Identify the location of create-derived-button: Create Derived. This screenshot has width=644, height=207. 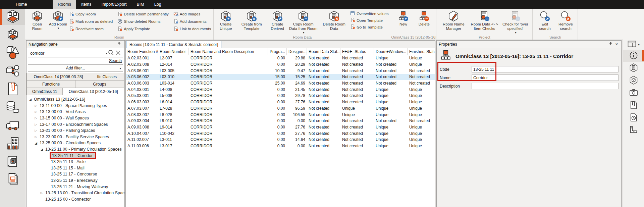
(277, 20).